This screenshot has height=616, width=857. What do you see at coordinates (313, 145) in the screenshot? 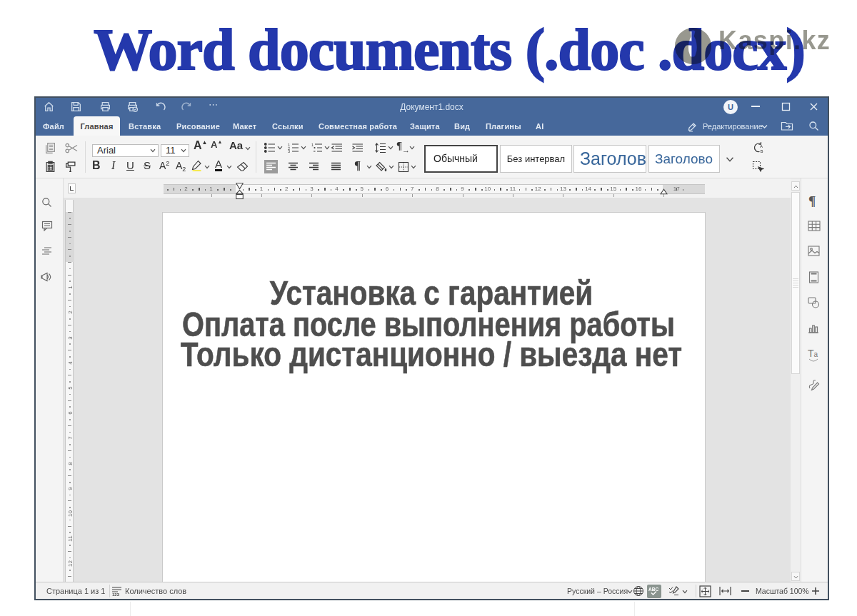
I see `svg-text: 1` at bounding box center [313, 145].